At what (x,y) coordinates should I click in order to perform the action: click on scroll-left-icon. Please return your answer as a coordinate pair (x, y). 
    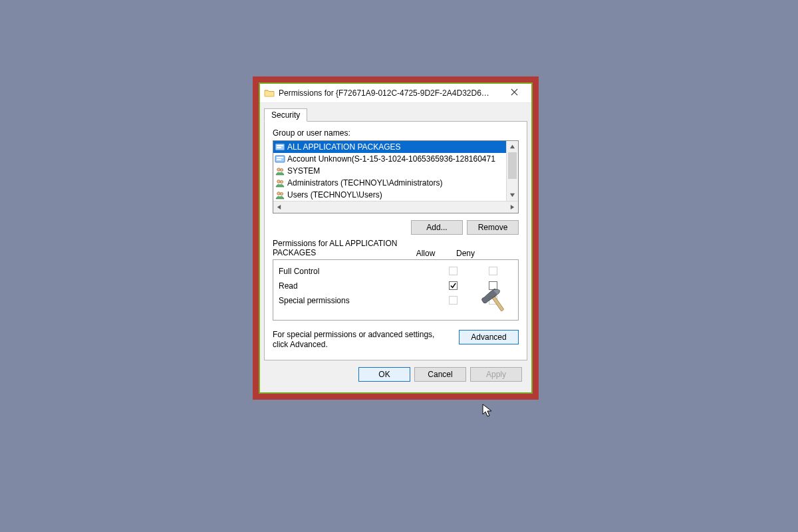
    Looking at the image, I should click on (279, 207).